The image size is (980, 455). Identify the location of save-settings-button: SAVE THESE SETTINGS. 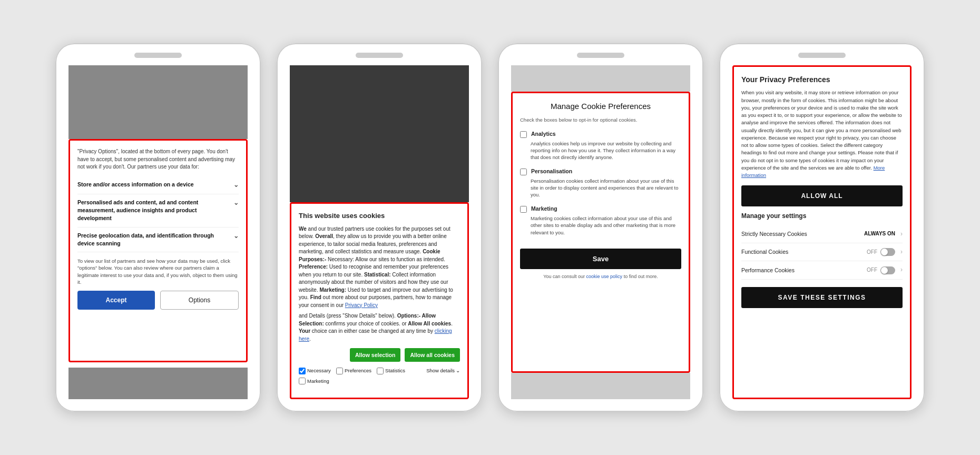
(822, 298).